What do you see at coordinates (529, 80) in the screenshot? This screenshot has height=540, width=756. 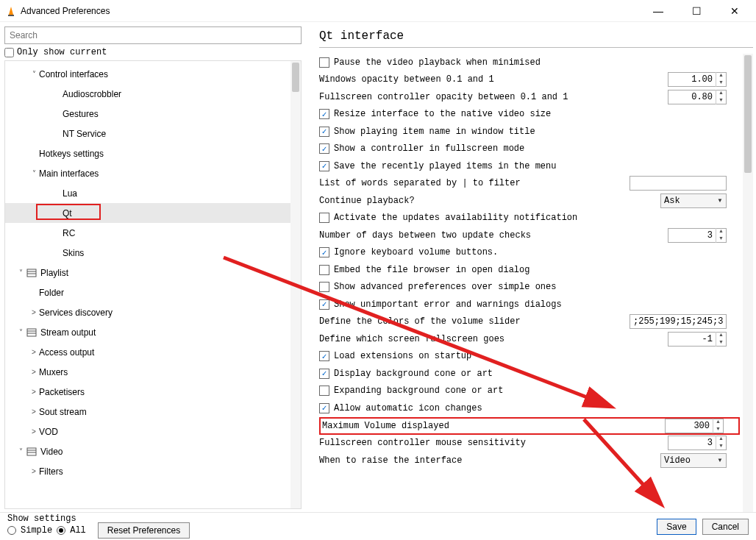 I see `setting-row: Windows opacity between 0.1 and 1▲▼` at bounding box center [529, 80].